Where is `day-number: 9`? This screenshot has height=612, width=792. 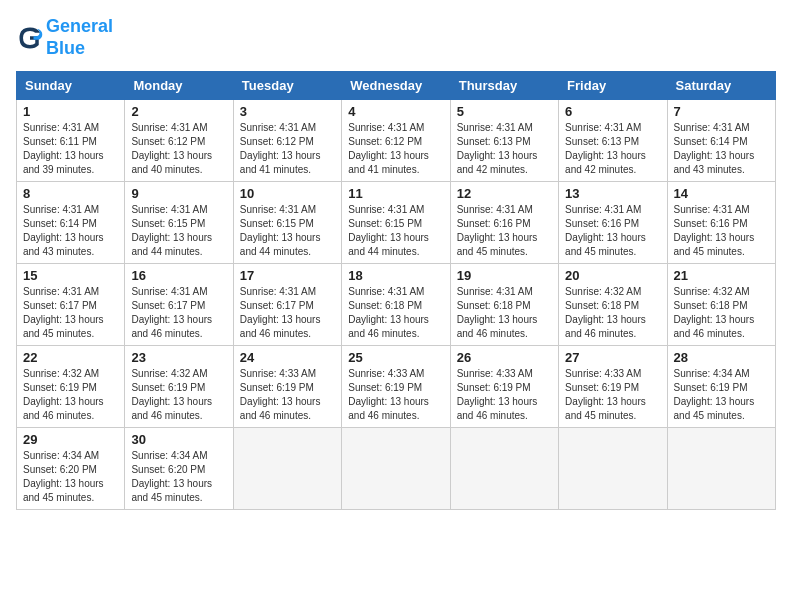
day-number: 9 is located at coordinates (178, 194).